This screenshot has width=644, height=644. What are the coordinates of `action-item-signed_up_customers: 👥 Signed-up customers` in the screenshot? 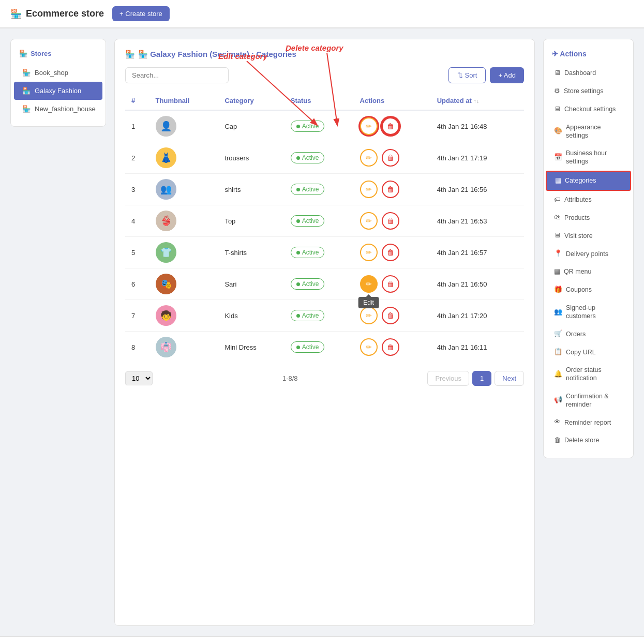 It's located at (589, 312).